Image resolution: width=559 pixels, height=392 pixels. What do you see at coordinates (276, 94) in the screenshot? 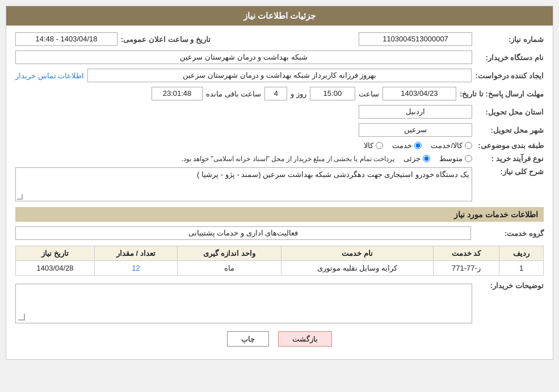
I see `deadline-days: 4` at bounding box center [276, 94].